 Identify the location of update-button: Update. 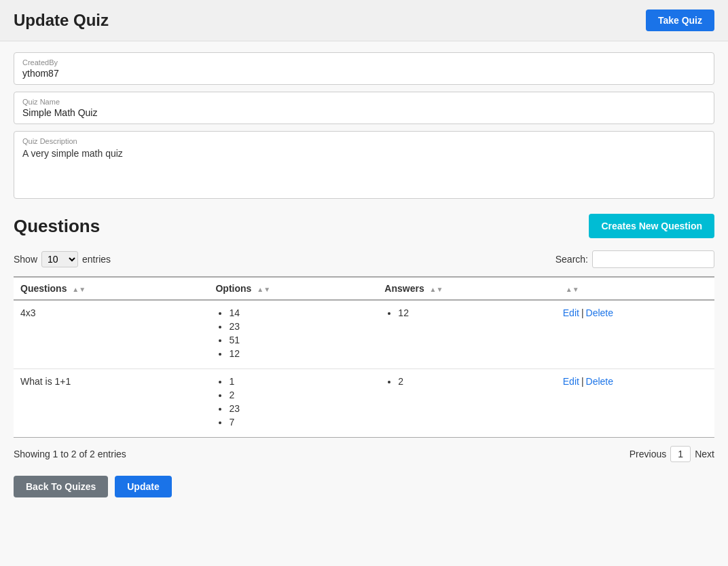
(143, 487).